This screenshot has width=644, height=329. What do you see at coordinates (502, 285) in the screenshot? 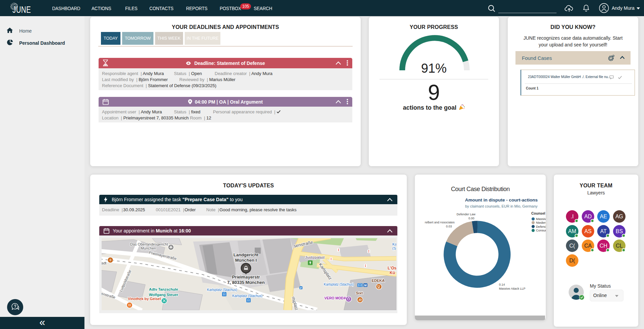
I see `svg-text: 0.14` at bounding box center [502, 285].